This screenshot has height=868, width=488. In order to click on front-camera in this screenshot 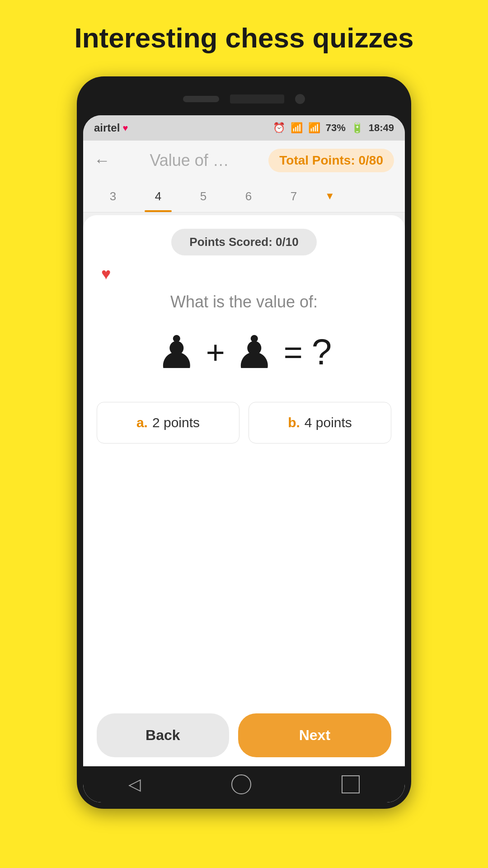, I will do `click(300, 99)`.